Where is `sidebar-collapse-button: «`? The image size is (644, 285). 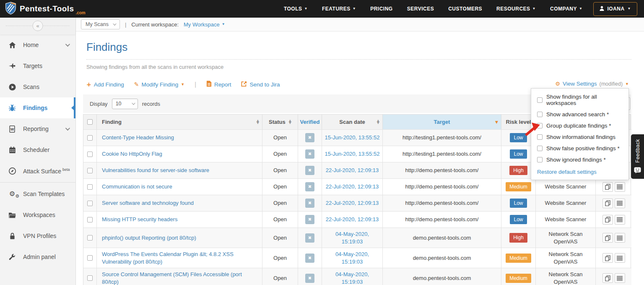
sidebar-collapse-button: « is located at coordinates (38, 26).